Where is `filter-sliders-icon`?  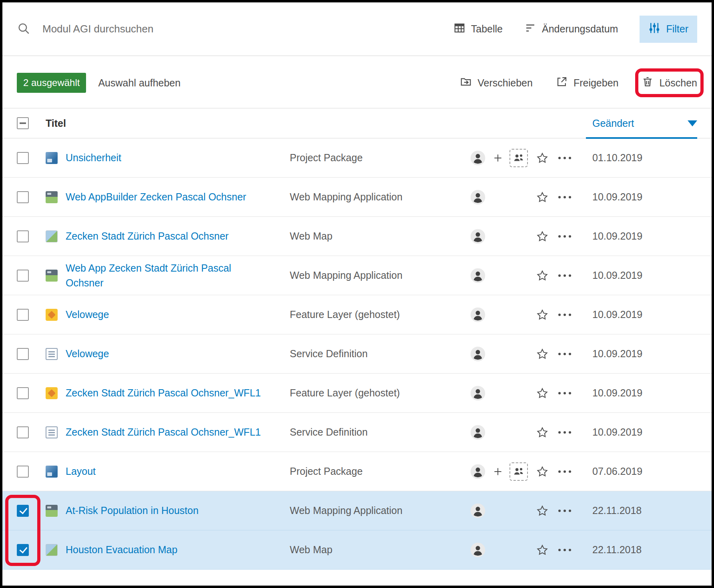
filter-sliders-icon is located at coordinates (654, 29).